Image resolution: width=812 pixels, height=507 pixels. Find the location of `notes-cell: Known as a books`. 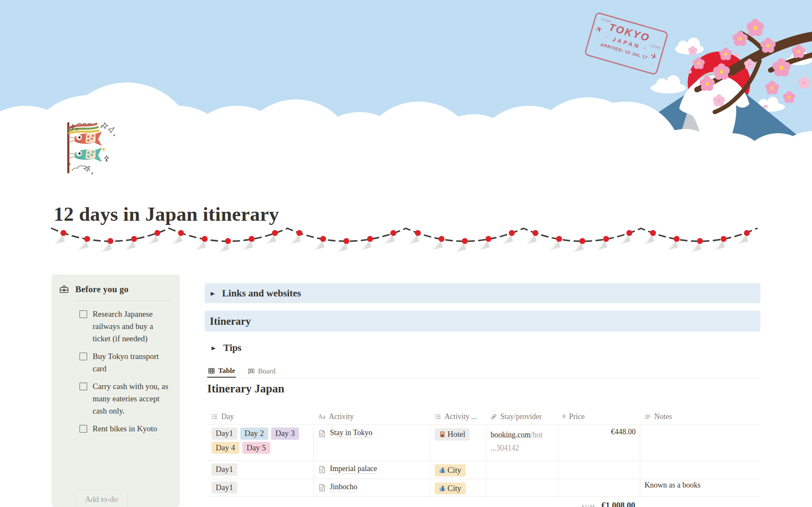

notes-cell: Known as a books is located at coordinates (700, 488).